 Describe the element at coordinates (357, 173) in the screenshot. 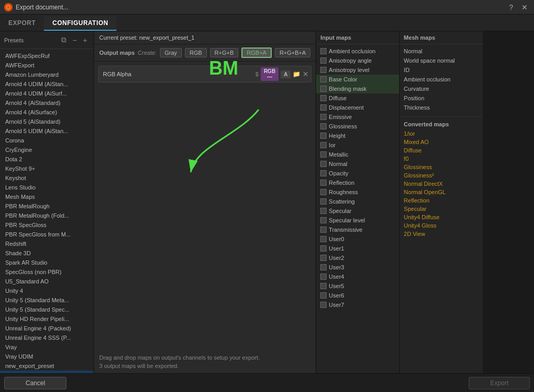

I see `input-map-item: Opacity` at that location.